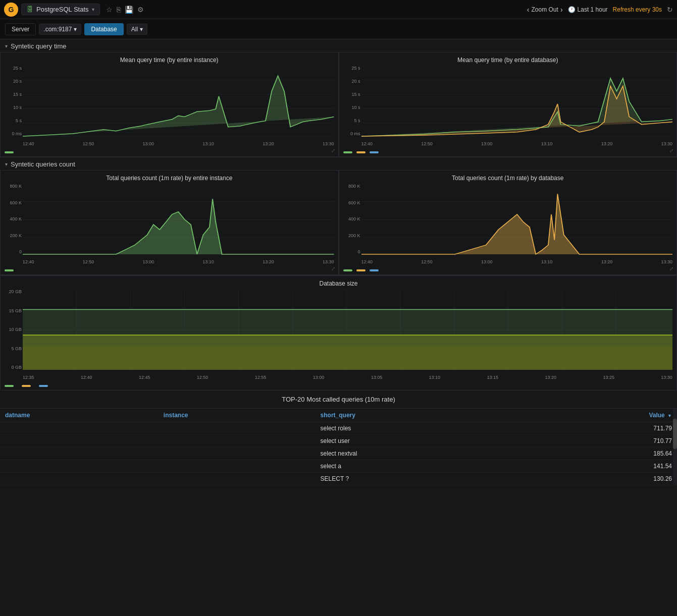 This screenshot has width=677, height=616. Describe the element at coordinates (79, 416) in the screenshot. I see `col-datname: datname` at that location.